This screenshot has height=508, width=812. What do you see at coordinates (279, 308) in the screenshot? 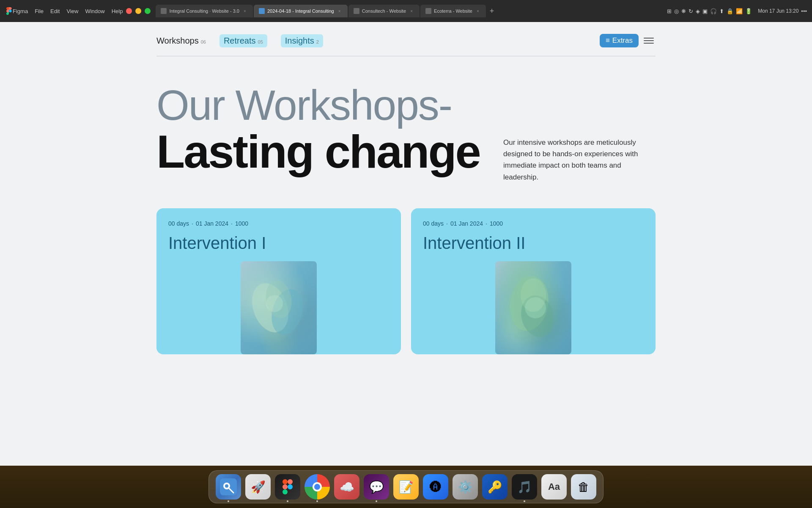
I see `card-1-image` at bounding box center [279, 308].